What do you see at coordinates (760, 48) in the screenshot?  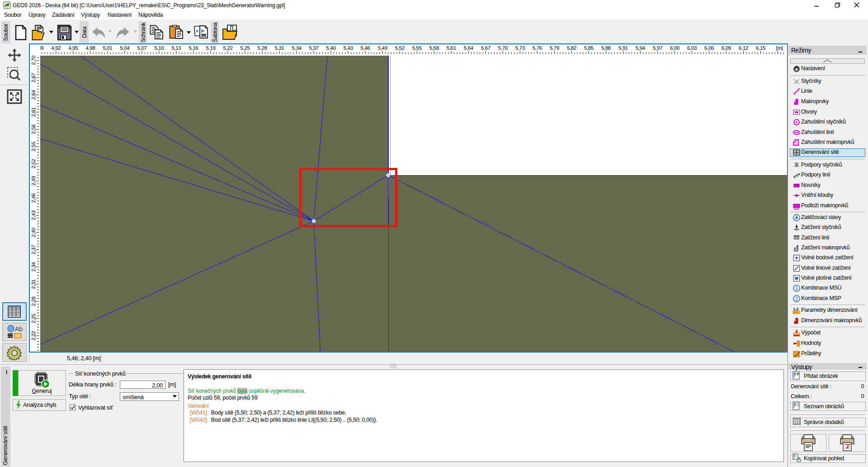 I see `svg-text: 6,15` at bounding box center [760, 48].